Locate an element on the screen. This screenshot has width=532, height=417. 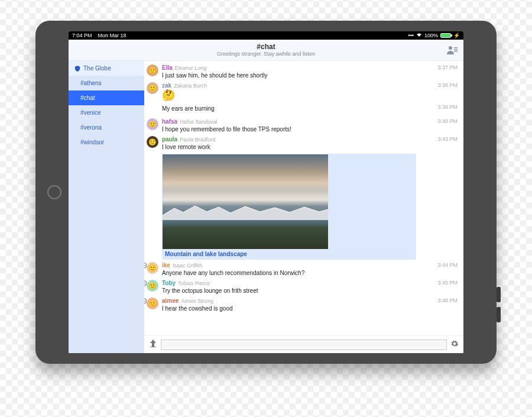
message-row: 💬🙂TobyTobias PierceTry the octopus loung… is located at coordinates (302, 287).